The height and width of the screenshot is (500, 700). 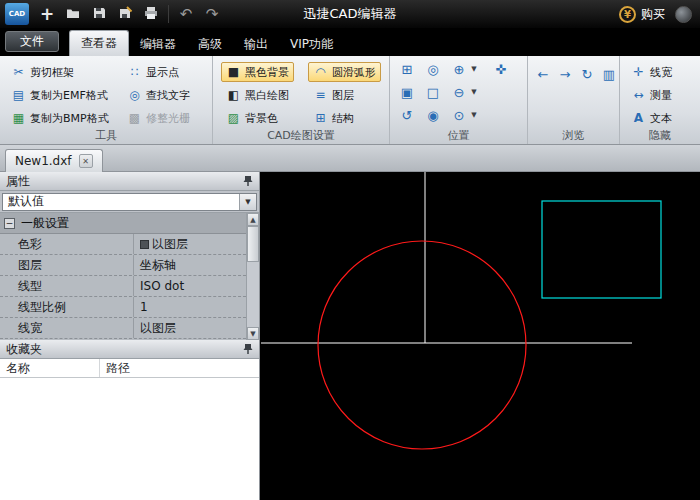 I want to click on property-value: 坐标轴, so click(x=190, y=265).